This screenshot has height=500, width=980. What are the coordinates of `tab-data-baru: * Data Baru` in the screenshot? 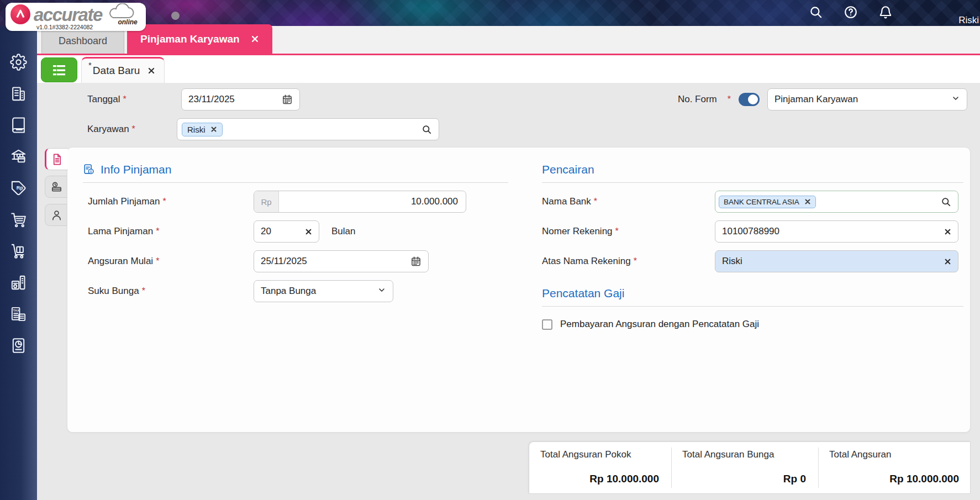 It's located at (123, 70).